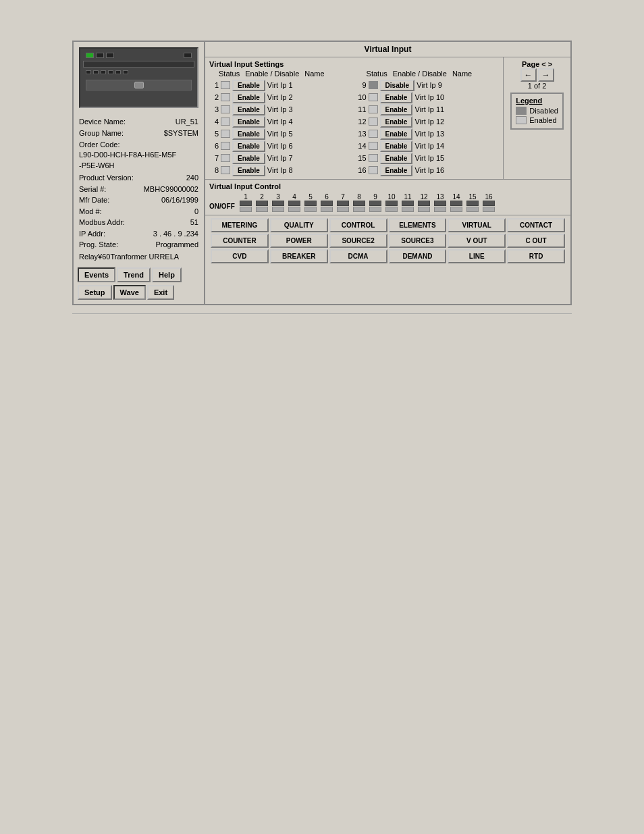 This screenshot has width=644, height=834. I want to click on help-button: Help, so click(167, 275).